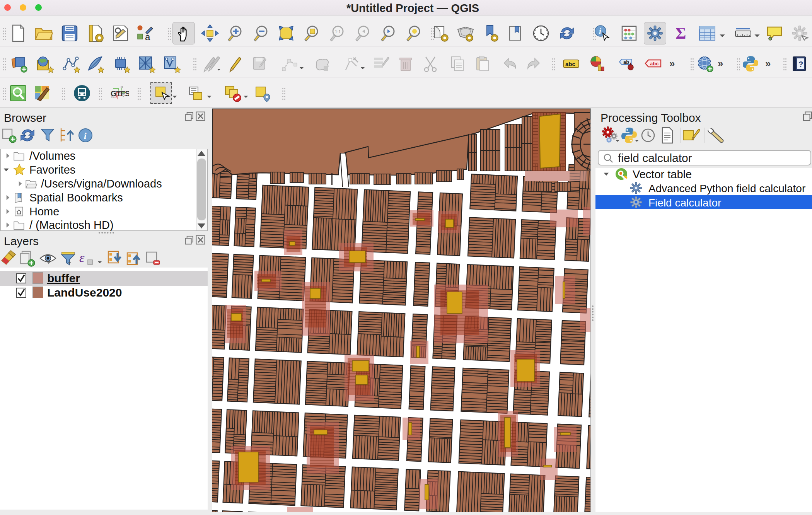 The width and height of the screenshot is (812, 515). I want to click on svg-text: ε, so click(82, 258).